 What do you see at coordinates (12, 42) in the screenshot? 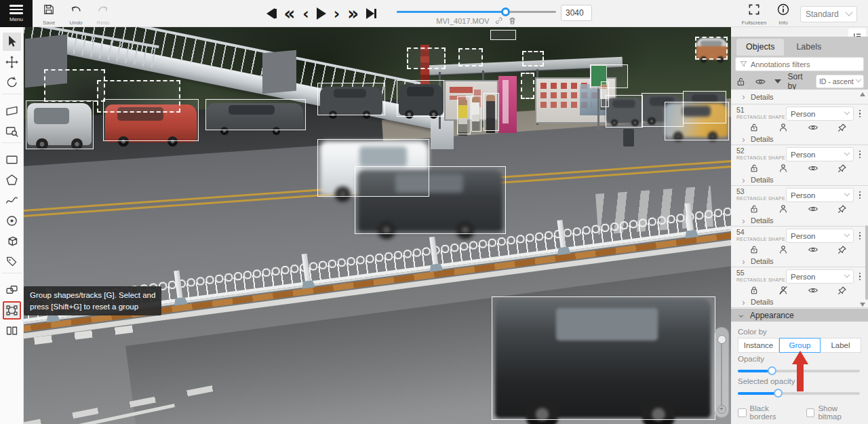
I see `tool-cursor` at bounding box center [12, 42].